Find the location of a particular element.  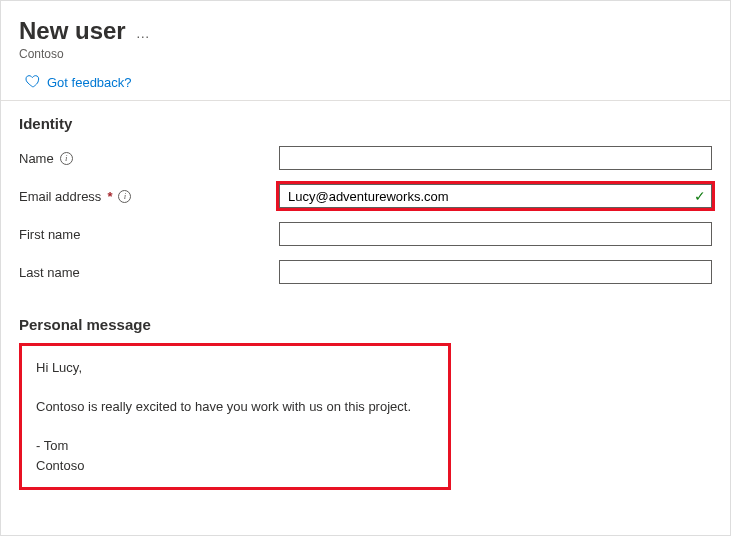

email-label: Email address is located at coordinates (60, 196).